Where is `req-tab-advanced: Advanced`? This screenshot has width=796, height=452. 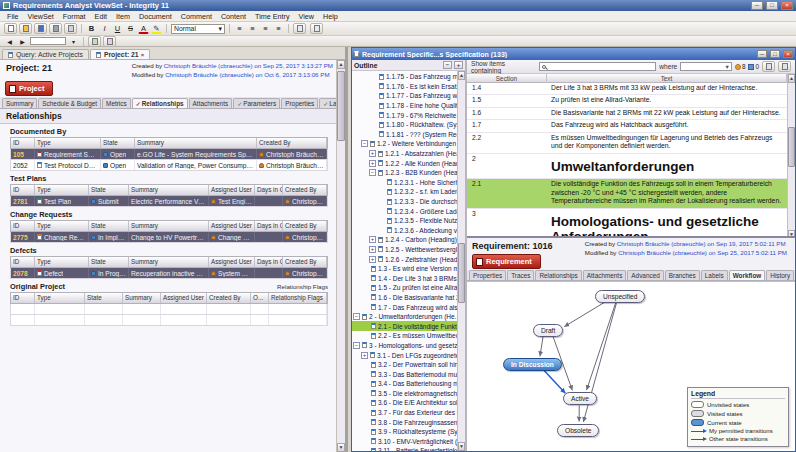
req-tab-advanced: Advanced is located at coordinates (645, 275).